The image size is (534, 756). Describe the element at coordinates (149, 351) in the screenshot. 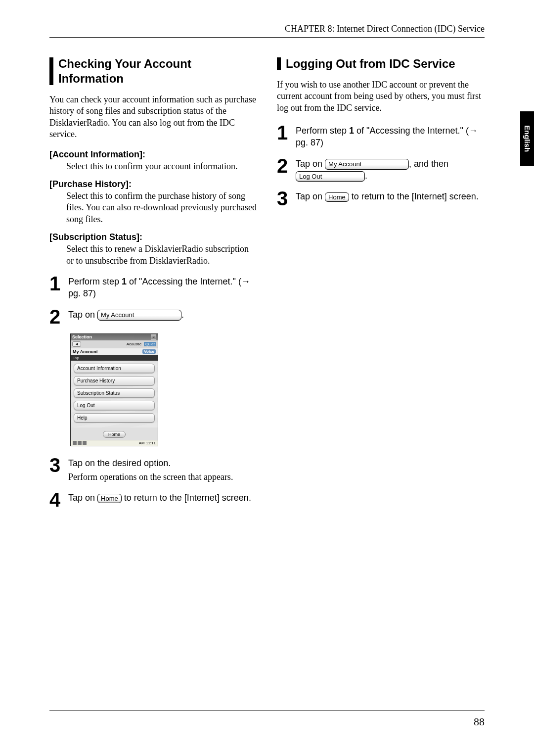

I see `voice-badge: Voice` at that location.